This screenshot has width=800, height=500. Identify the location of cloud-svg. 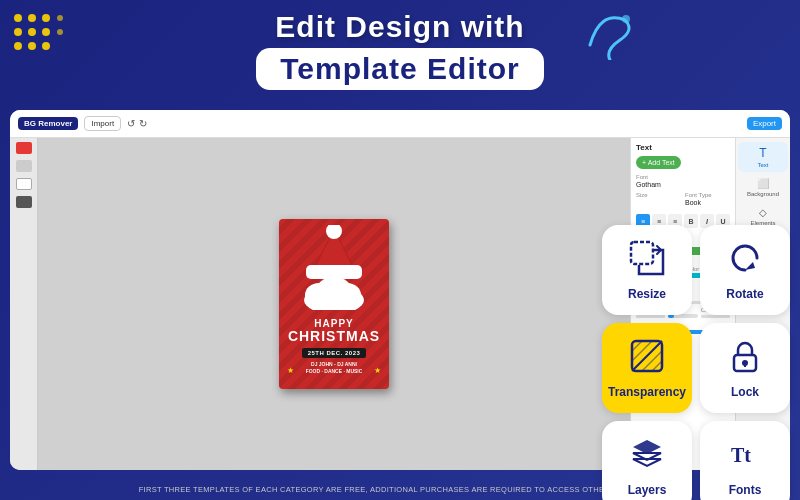
(334, 292).